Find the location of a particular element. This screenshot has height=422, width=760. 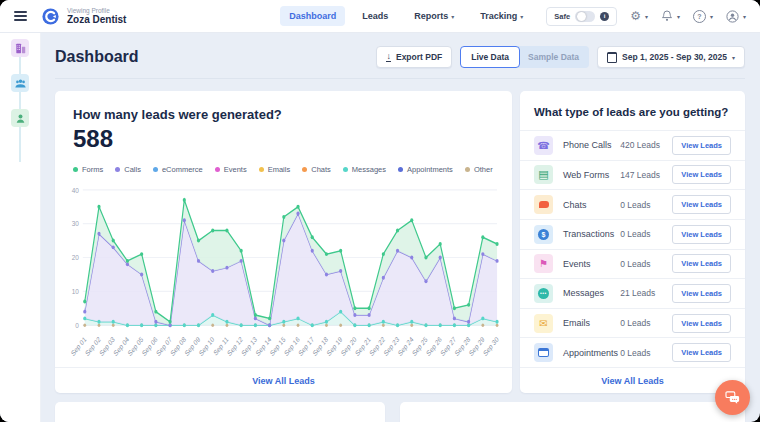

dollar-glyph: $ is located at coordinates (544, 234).